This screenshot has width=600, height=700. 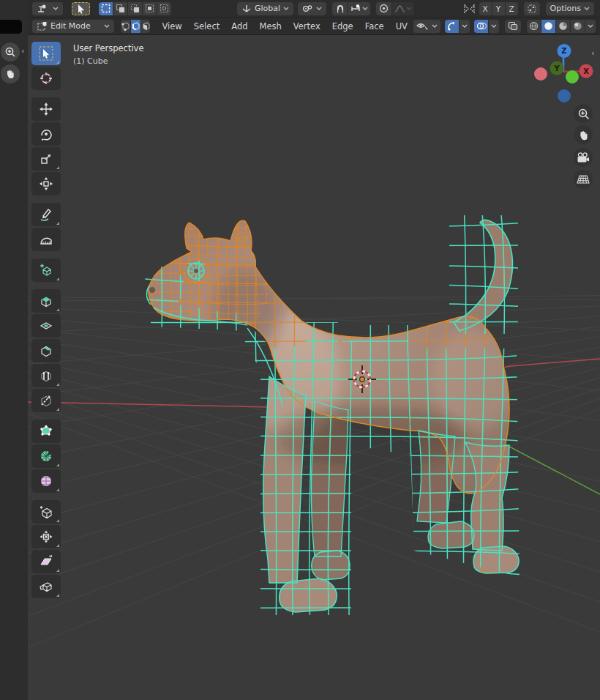 I want to click on tweak-tool-icon, so click(x=48, y=9).